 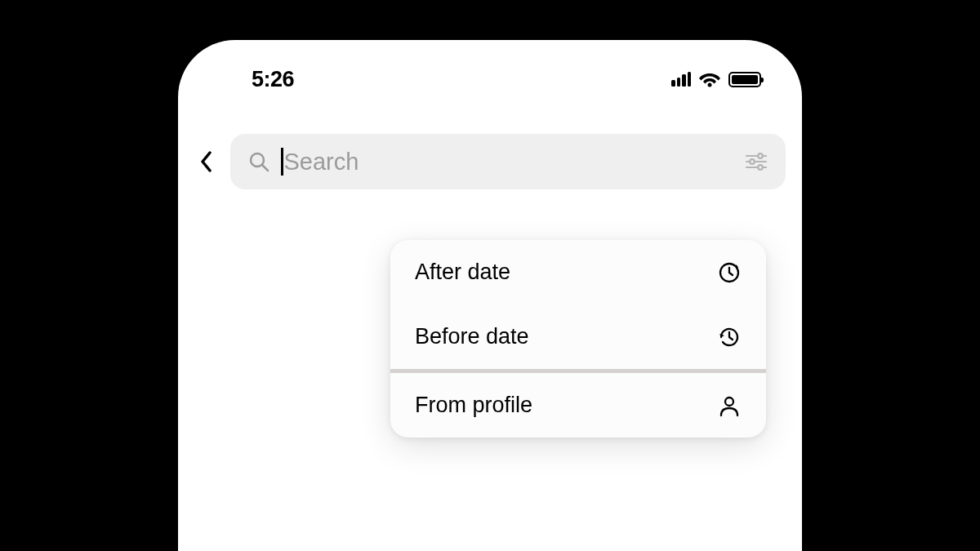 What do you see at coordinates (472, 336) in the screenshot?
I see `dropdown-item-label: Before date` at bounding box center [472, 336].